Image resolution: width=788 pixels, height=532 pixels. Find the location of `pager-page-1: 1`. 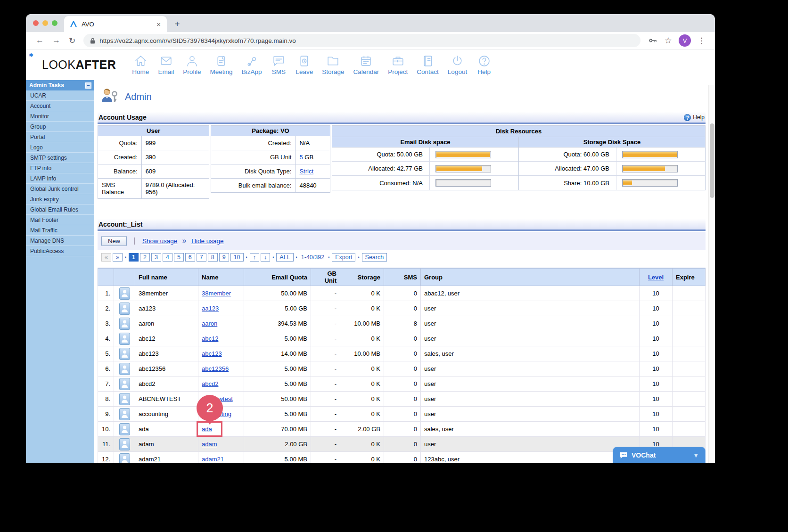

pager-page-1: 1 is located at coordinates (134, 257).